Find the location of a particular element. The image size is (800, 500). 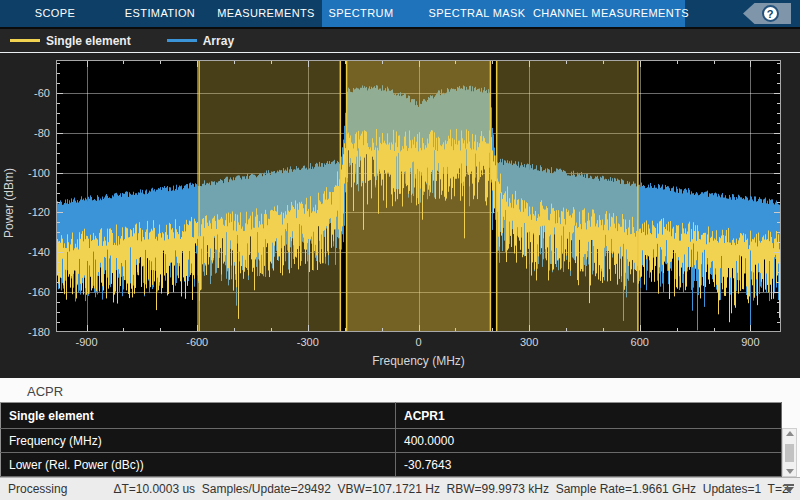

acpr-row-frequency-value: 400.0000 is located at coordinates (589, 441).